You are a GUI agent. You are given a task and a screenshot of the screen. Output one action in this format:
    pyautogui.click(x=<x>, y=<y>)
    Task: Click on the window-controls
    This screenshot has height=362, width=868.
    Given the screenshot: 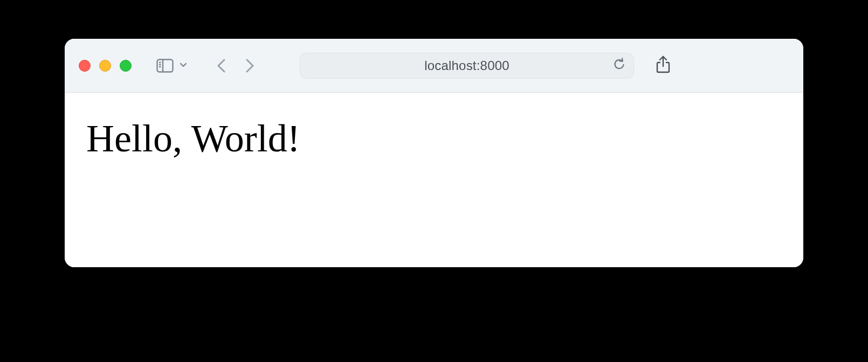 What is the action you would take?
    pyautogui.click(x=105, y=66)
    